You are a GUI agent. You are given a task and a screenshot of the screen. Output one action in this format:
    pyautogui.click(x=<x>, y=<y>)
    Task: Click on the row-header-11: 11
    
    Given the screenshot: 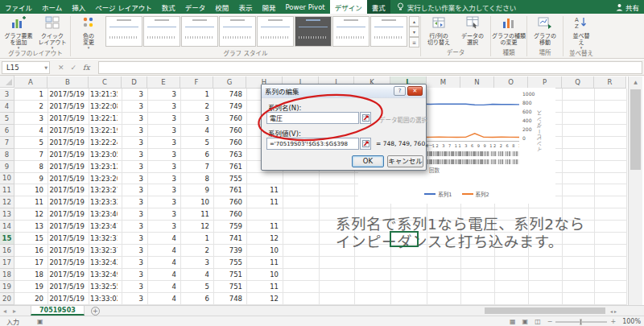 What is the action you would take?
    pyautogui.click(x=7, y=190)
    